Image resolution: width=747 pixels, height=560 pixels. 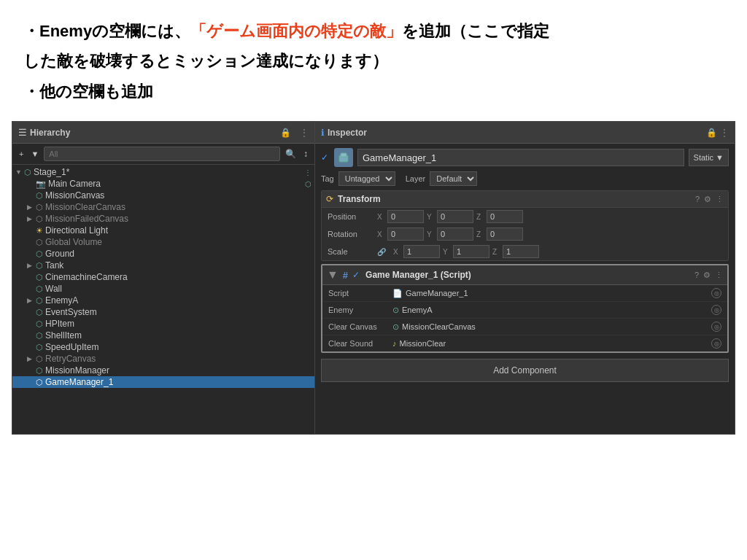 What do you see at coordinates (422, 252) in the screenshot?
I see `scale-x-input` at bounding box center [422, 252].